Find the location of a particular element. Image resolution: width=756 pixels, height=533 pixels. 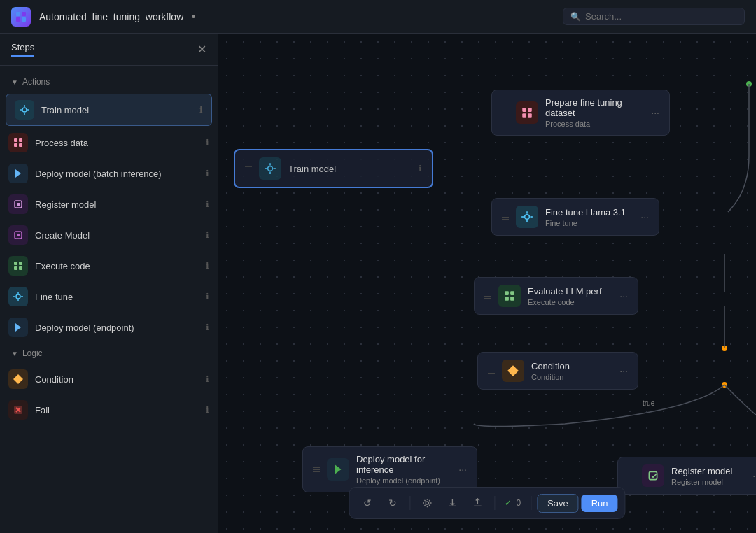

node-icon-deploy is located at coordinates (338, 469).